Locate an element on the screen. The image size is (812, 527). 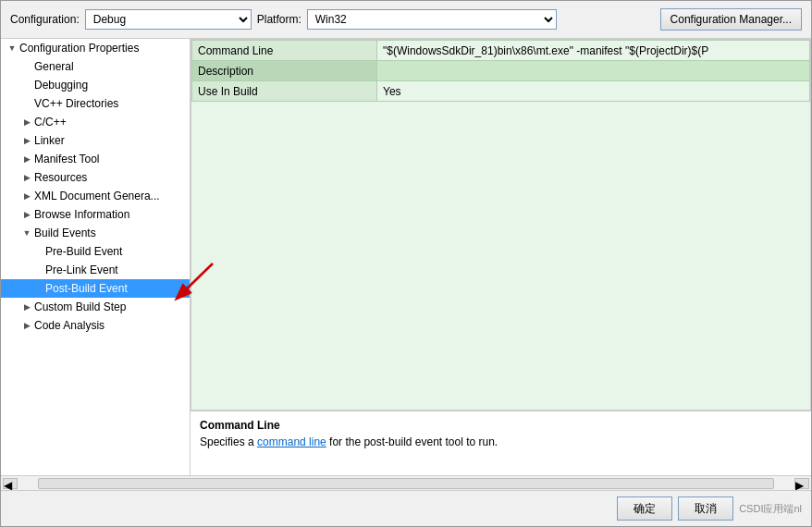
prop-name-command-line: Command Line is located at coordinates (285, 51).